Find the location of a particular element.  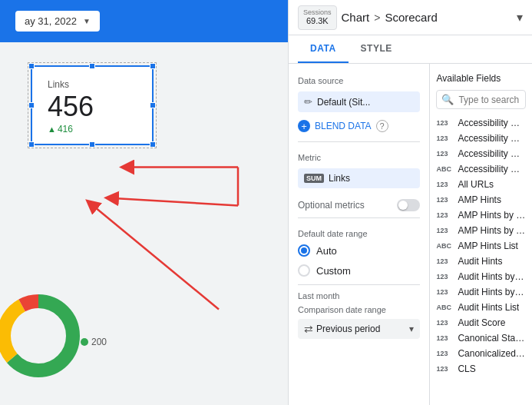

blend-data-button: + BLEND DATA ? is located at coordinates (359, 126).